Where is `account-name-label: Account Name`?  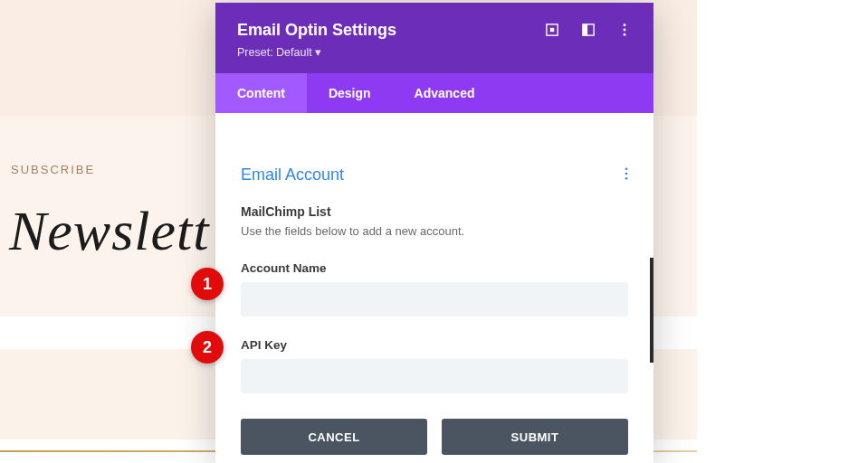 account-name-label: Account Name is located at coordinates (434, 268).